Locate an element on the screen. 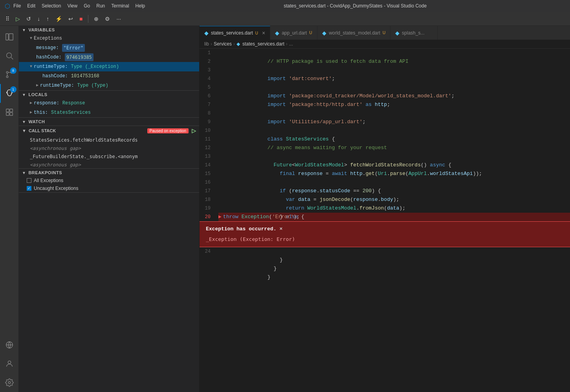 This screenshot has width=570, height=392. tab-label-states: states_services.dart is located at coordinates (232, 33).